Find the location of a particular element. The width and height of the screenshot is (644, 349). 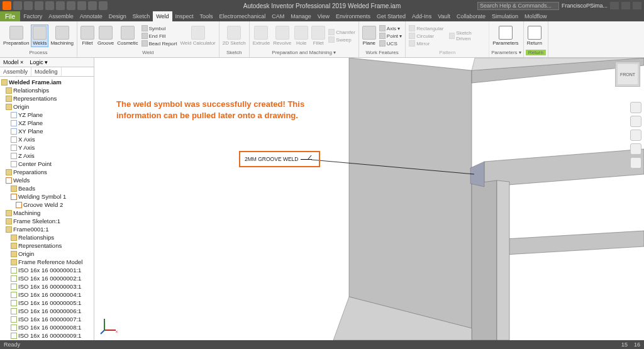

sketchdriven-button: Sketch Driven is located at coordinates (467, 36).